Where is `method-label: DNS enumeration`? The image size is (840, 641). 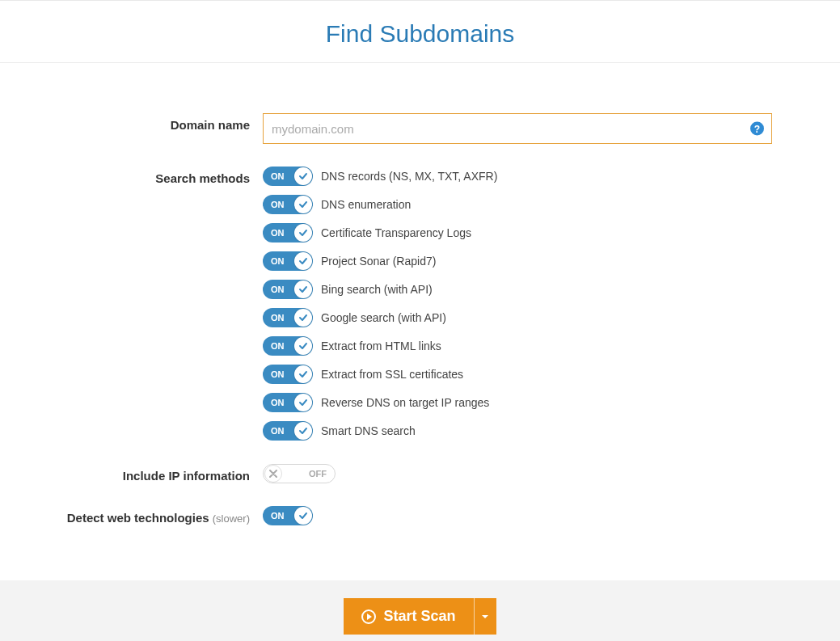
method-label: DNS enumeration is located at coordinates (365, 205).